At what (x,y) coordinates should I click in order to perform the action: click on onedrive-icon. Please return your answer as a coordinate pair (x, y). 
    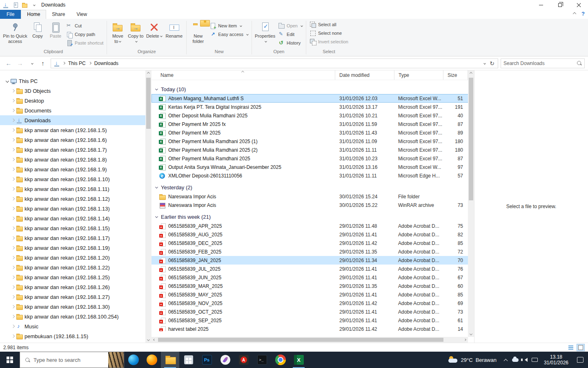
    Looking at the image, I should click on (515, 360).